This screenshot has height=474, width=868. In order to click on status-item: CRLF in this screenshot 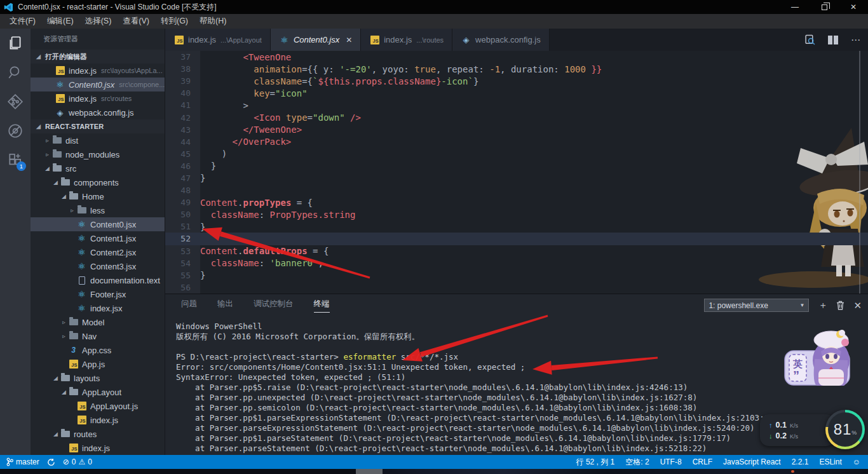, I will do `click(703, 462)`.